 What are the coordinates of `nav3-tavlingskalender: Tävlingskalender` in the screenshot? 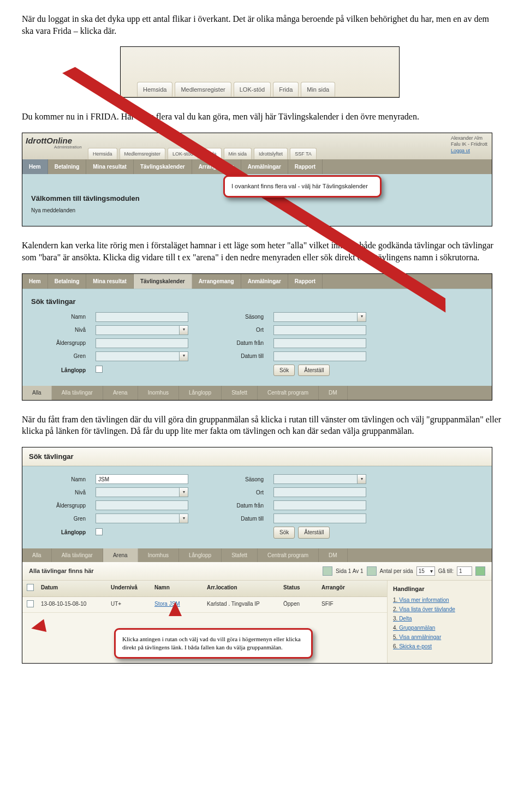 It's located at (163, 282).